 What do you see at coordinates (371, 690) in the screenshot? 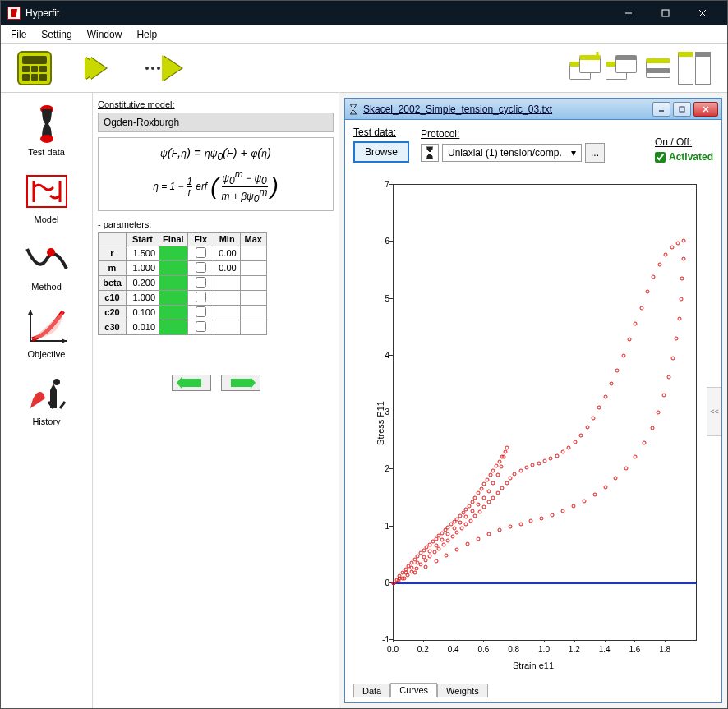
I see `tab-data: Data` at bounding box center [371, 690].